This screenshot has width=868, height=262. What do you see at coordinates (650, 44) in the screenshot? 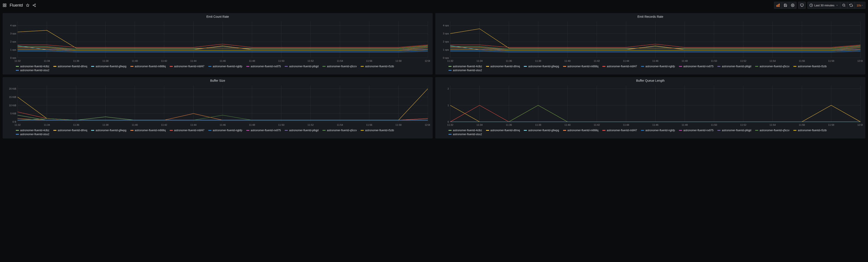
I see `panel-emit_records_rate: Emit Records Rate 0 ops1 ops2 ops3 ops4 …` at bounding box center [650, 44].